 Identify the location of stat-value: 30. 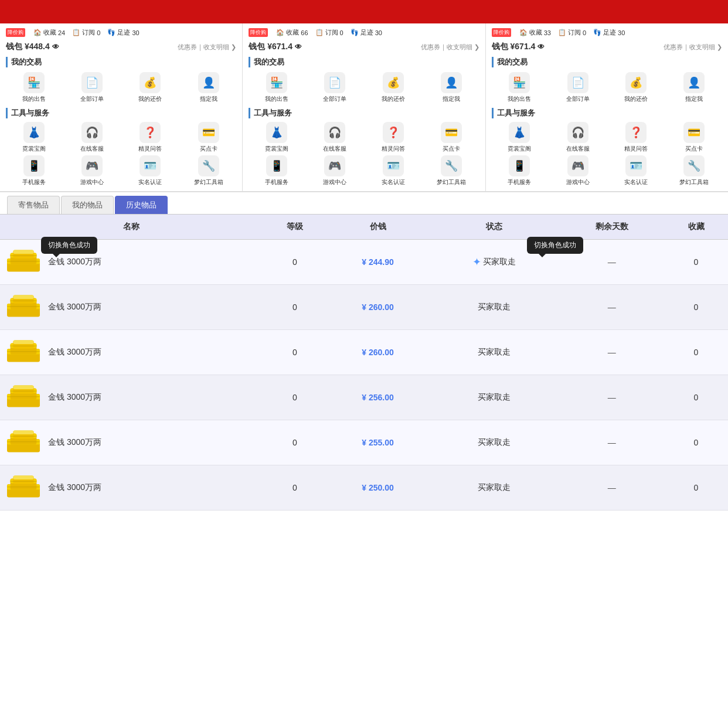
(135, 33).